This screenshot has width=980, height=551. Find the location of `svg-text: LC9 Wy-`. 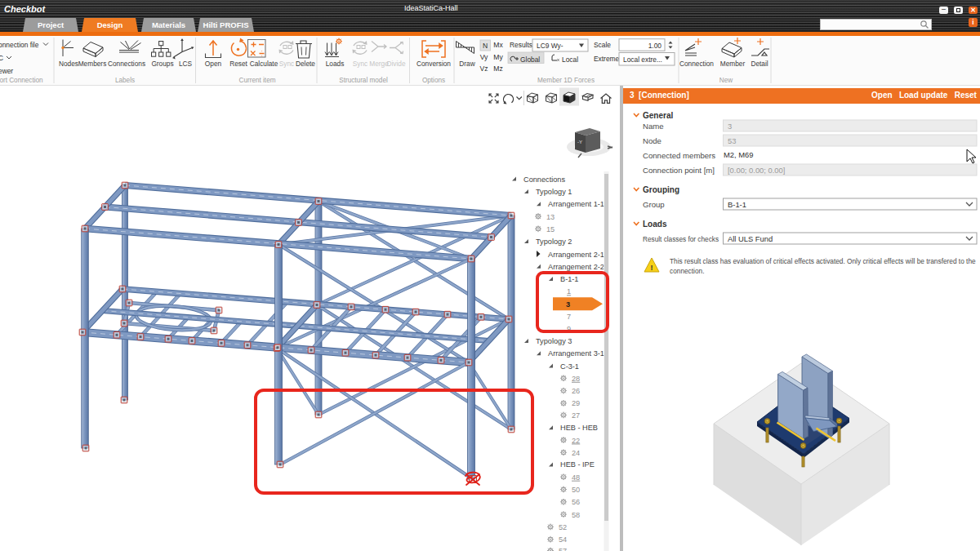

svg-text: LC9 Wy- is located at coordinates (550, 46).